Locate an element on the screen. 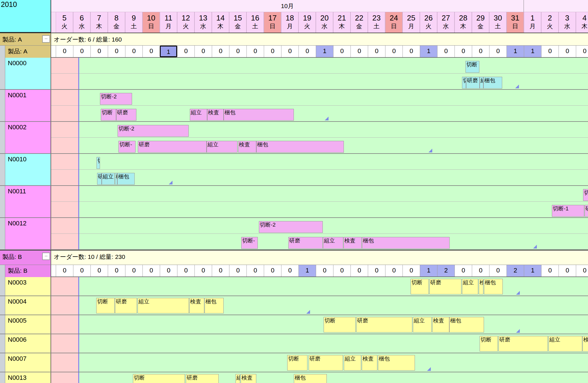 The height and width of the screenshot is (383, 588). order-label-N0000: N0000 is located at coordinates (28, 73).